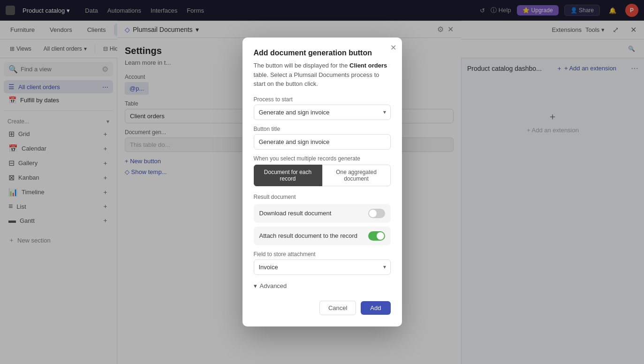  Describe the element at coordinates (338, 308) in the screenshot. I see `cancel-button: Cancel` at that location.